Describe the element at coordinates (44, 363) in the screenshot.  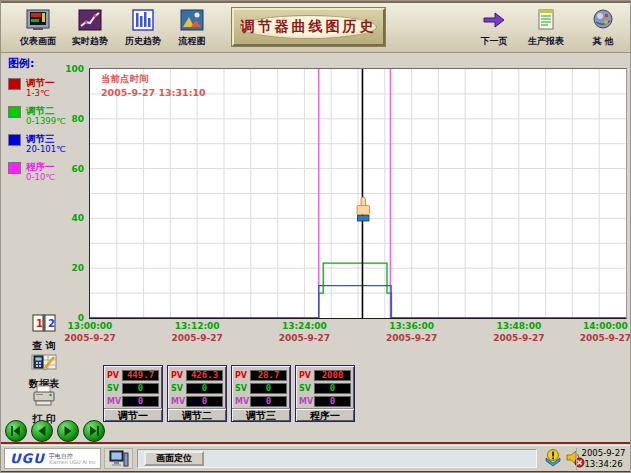
I see `datasheet-icon` at that location.